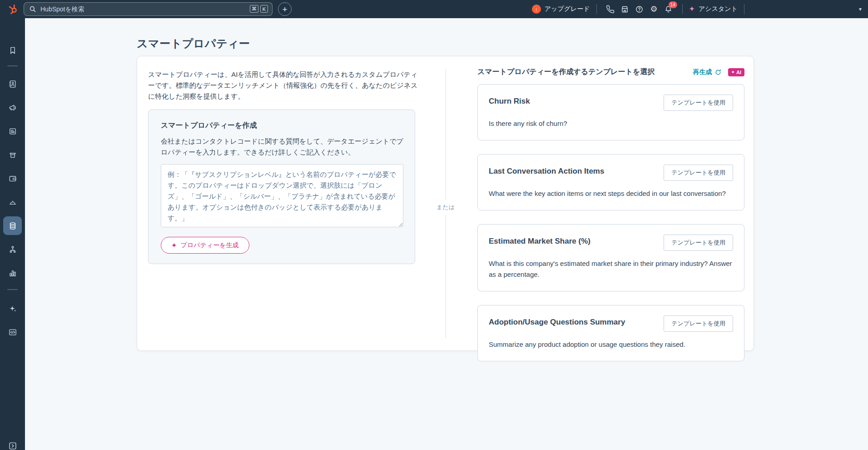 This screenshot has height=450, width=868. Describe the element at coordinates (13, 131) in the screenshot. I see `sidebar-item-content` at that location.